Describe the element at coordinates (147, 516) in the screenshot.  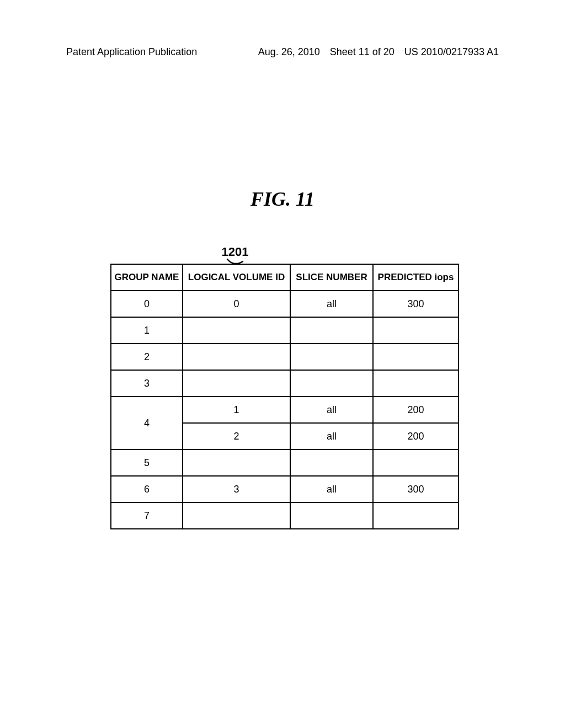
I see `cell-group: 7` at that location.